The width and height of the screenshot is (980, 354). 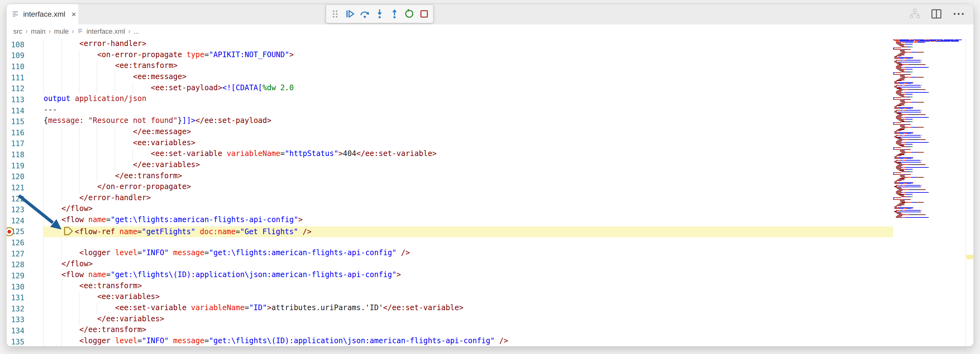 What do you see at coordinates (469, 100) in the screenshot?
I see `code-line-113: output application/json` at bounding box center [469, 100].